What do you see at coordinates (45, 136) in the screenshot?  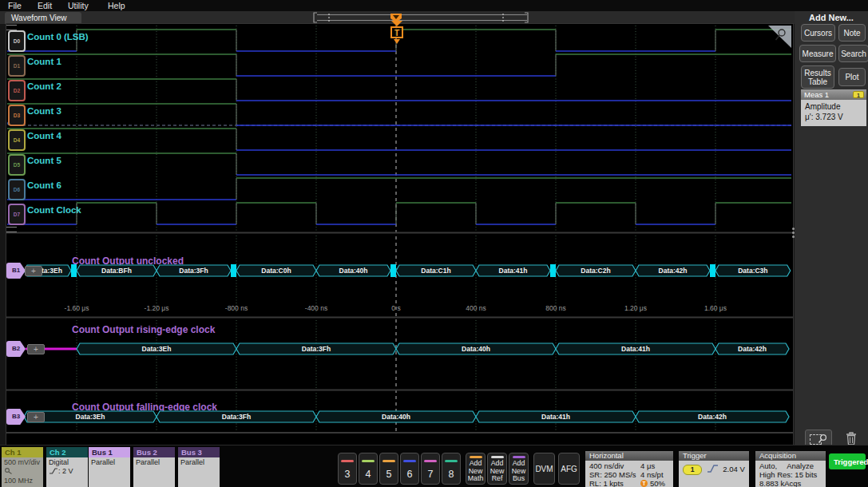 I see `digital-channel-label-D4: Count 4` at bounding box center [45, 136].